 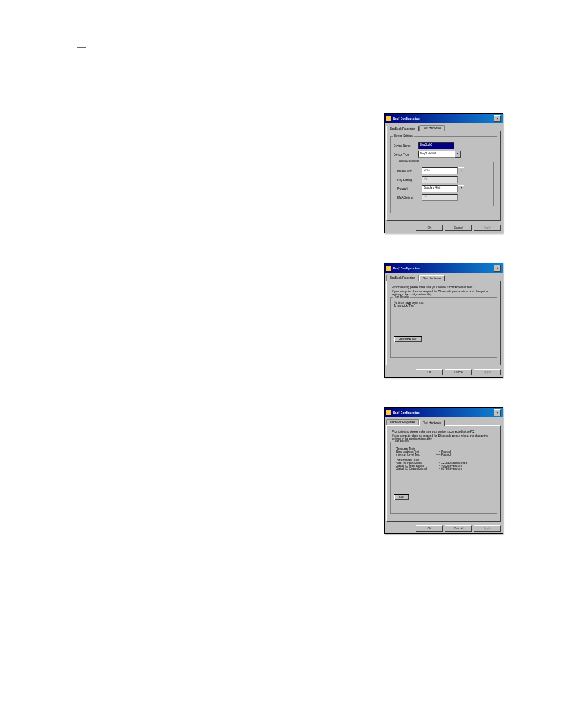 What do you see at coordinates (444, 321) in the screenshot?
I see `dialog-test-hardware-initial: Daq* Configuration × DaqBook Properties …` at bounding box center [444, 321].